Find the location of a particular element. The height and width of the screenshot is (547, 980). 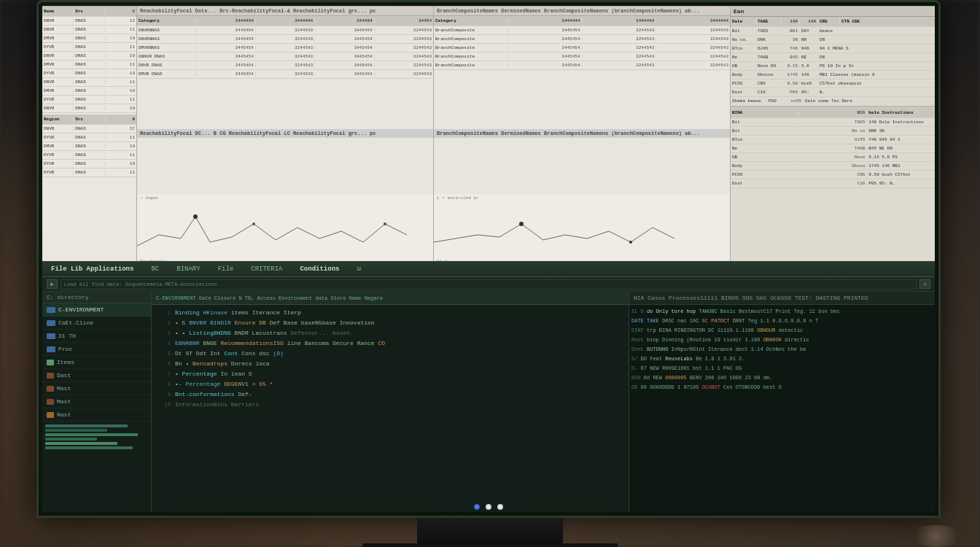

table-row: DostC16P05 95: B. is located at coordinates (833, 184).